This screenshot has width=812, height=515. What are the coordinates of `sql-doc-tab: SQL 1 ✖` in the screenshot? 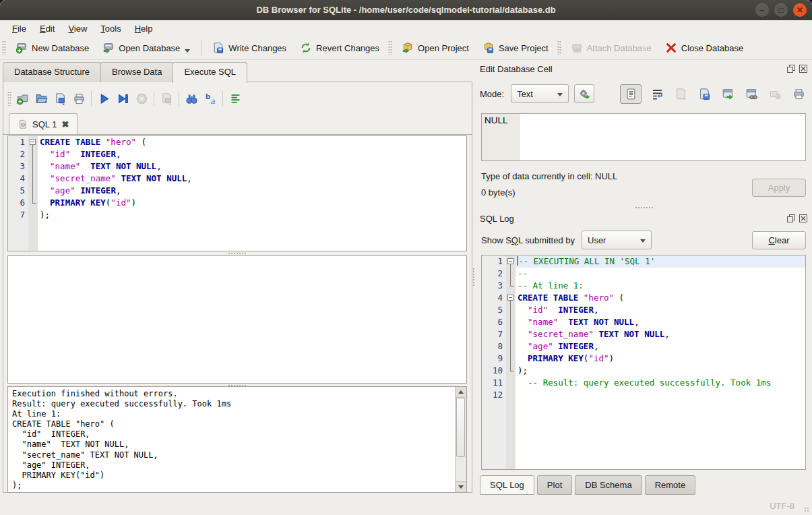 It's located at (43, 124).